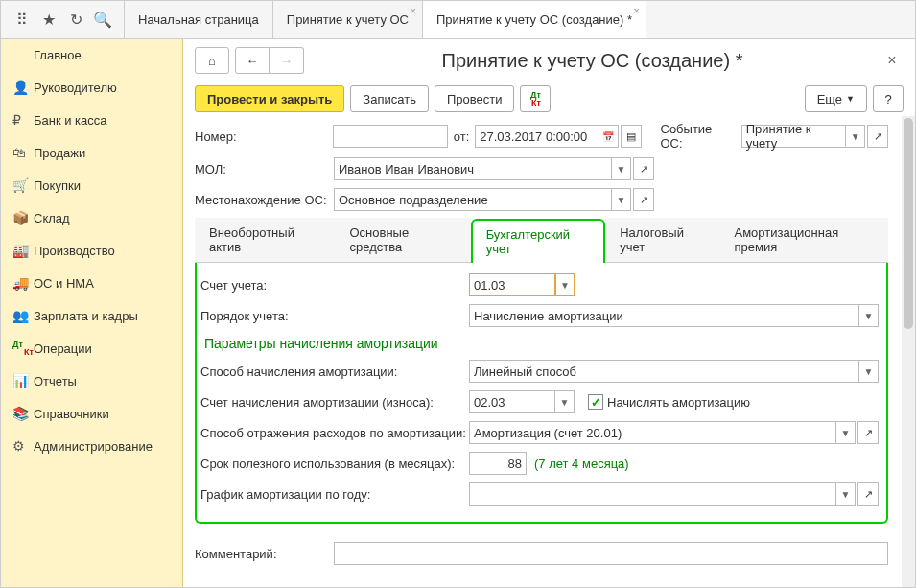  Describe the element at coordinates (252, 60) in the screenshot. I see `back-button: ←` at that location.